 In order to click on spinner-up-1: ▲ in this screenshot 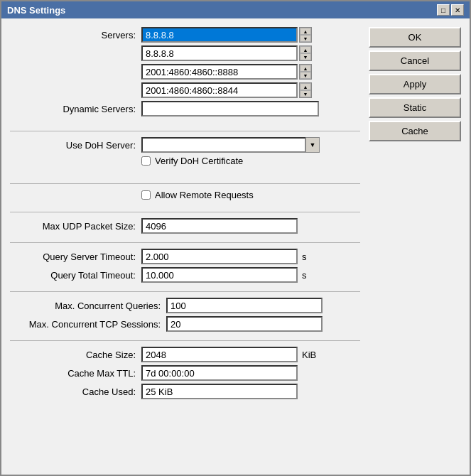, I will do `click(305, 31)`.